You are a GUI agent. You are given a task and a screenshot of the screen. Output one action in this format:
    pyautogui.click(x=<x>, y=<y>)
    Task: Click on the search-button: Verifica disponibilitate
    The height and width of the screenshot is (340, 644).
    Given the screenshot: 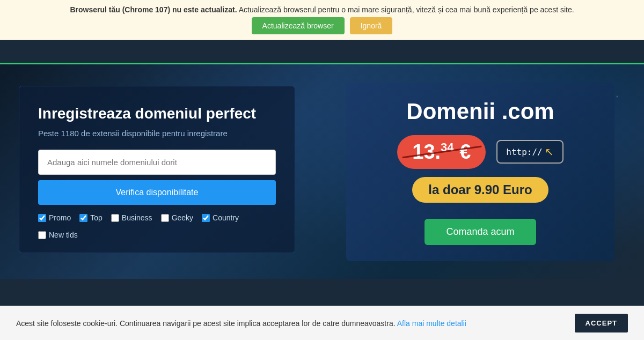 What is the action you would take?
    pyautogui.click(x=157, y=193)
    